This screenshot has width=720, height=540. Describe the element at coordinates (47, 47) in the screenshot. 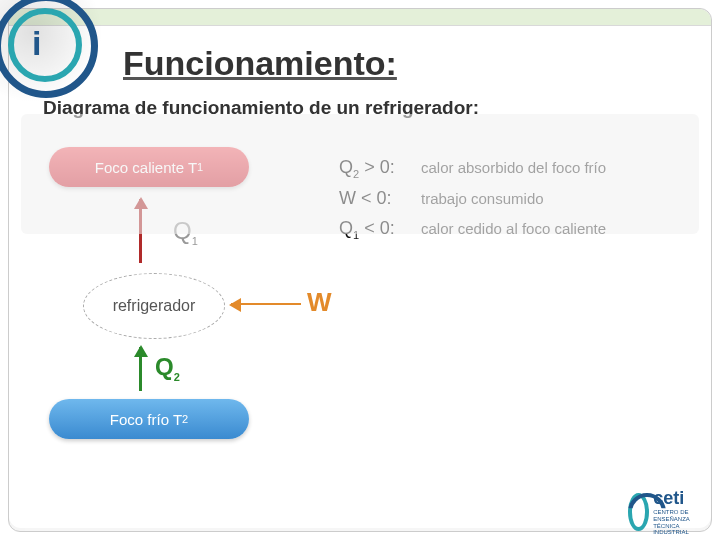

I see `logo-top-left: i` at that location.